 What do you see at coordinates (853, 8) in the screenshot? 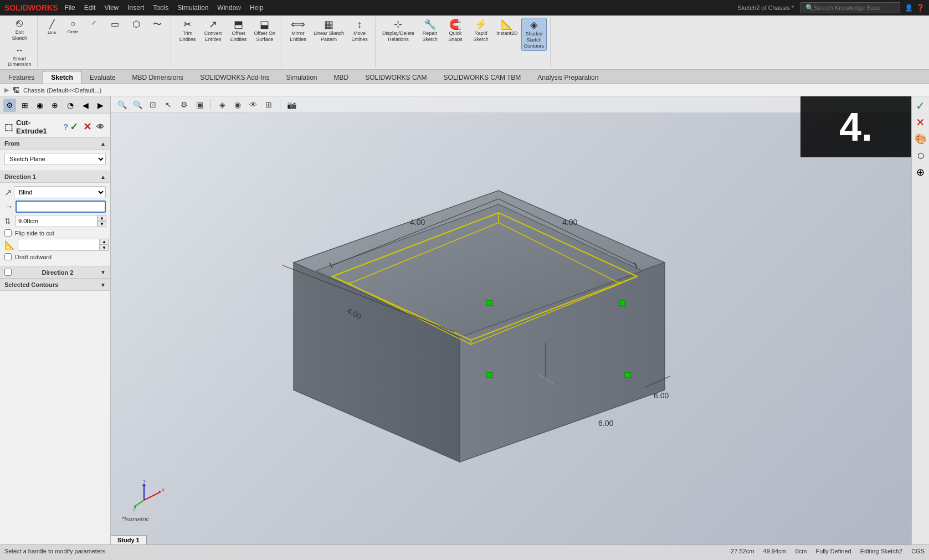
I see `search-input` at bounding box center [853, 8].